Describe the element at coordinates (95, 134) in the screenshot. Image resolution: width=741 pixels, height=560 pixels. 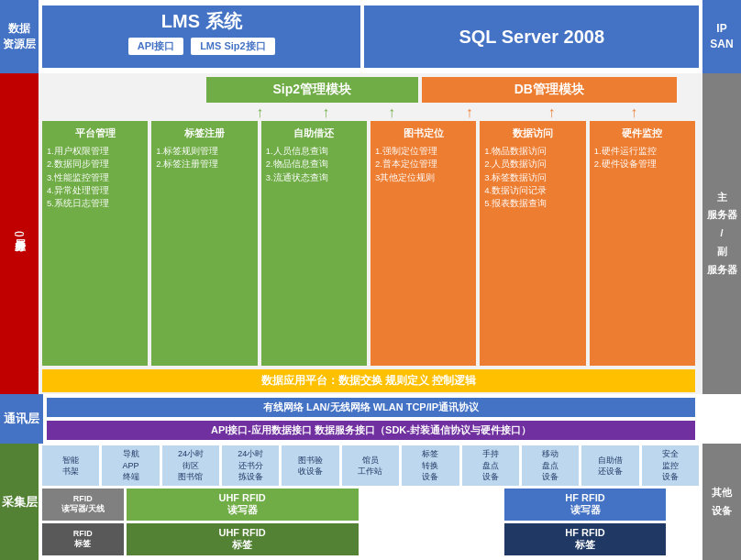
I see `platform-title: 平台管理` at that location.